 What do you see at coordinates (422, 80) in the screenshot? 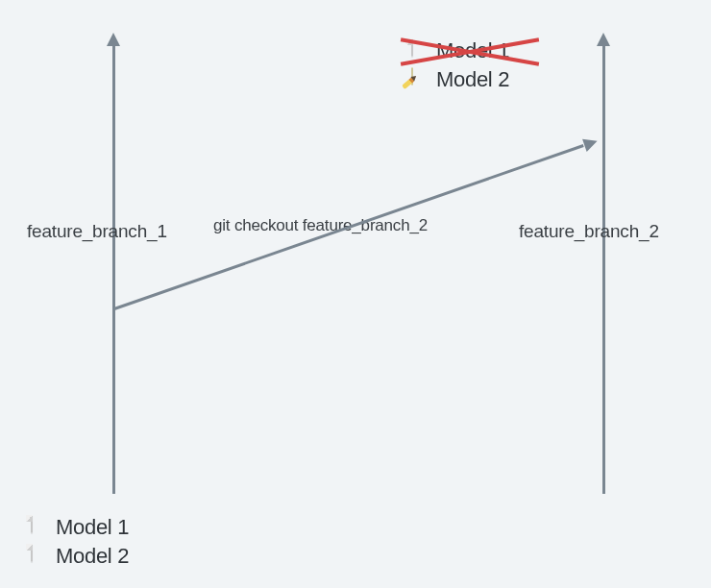
I see `edit-document-icon` at bounding box center [422, 80].